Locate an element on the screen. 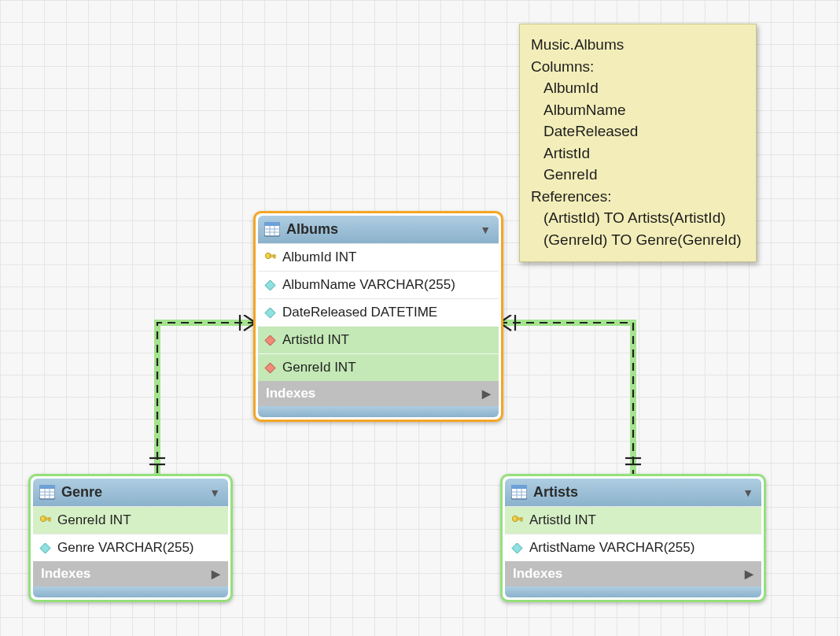  tooltip-col: GenreId is located at coordinates (636, 175).